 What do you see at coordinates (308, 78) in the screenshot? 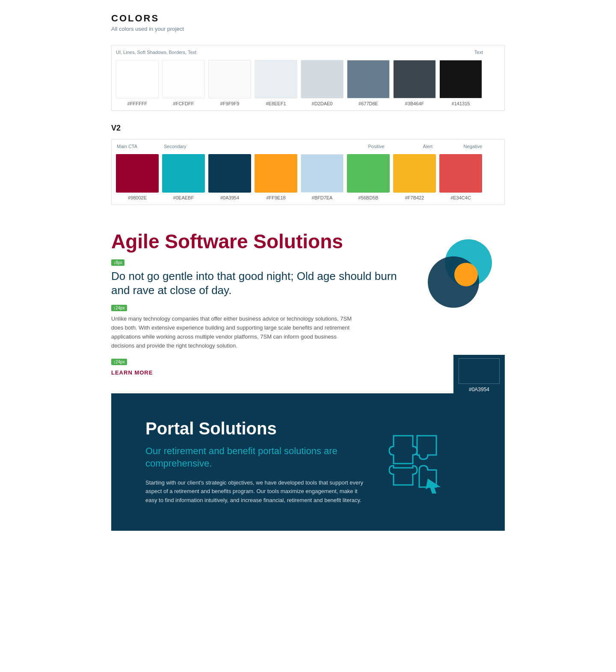
I see `ui-colors-section: UI, Lines, Soft Shadows, Borders, Text T…` at bounding box center [308, 78].